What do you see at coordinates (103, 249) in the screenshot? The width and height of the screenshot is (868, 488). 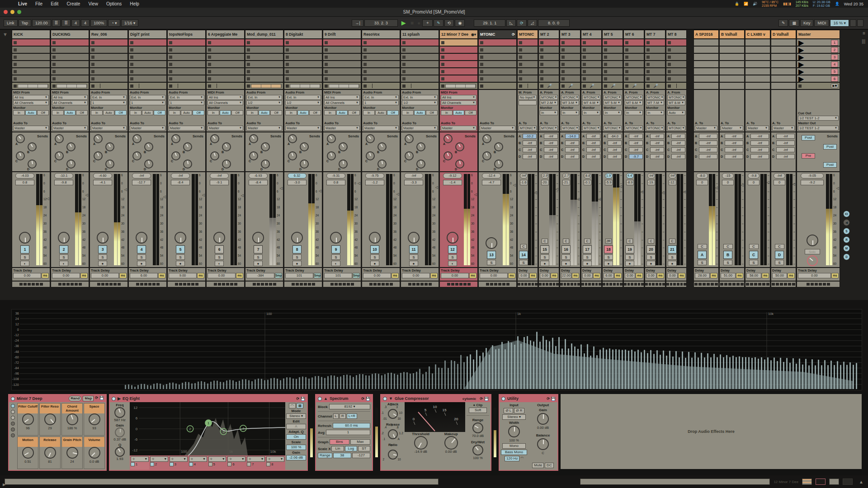 I see `track-activator: 3` at bounding box center [103, 249].